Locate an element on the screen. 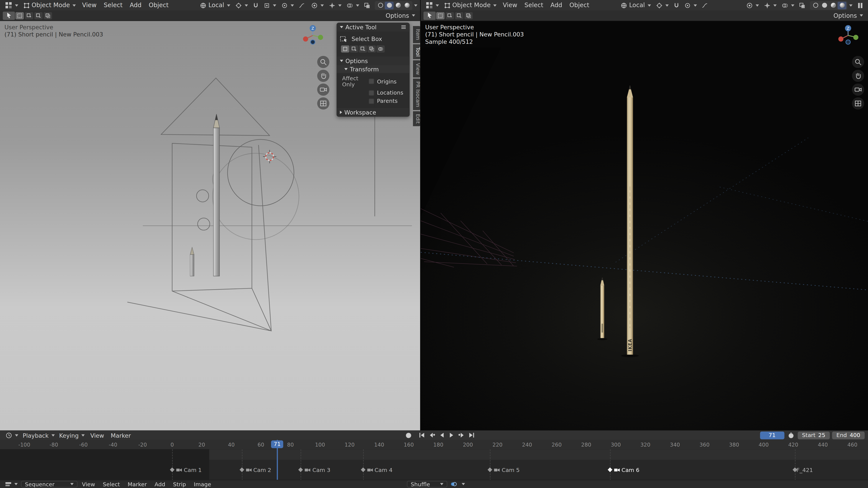 Image resolution: width=868 pixels, height=488 pixels. shading-material-button is located at coordinates (398, 5).